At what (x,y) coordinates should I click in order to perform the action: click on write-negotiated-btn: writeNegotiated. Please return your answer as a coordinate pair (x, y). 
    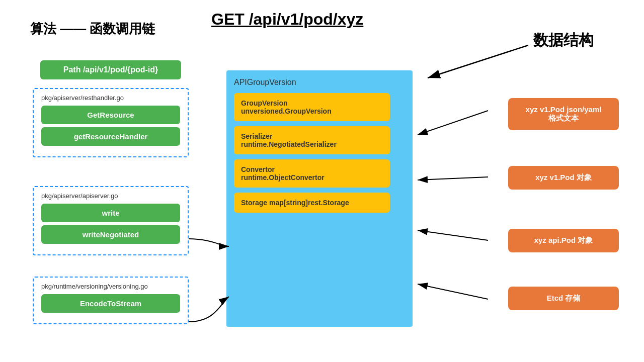
    Looking at the image, I should click on (111, 234).